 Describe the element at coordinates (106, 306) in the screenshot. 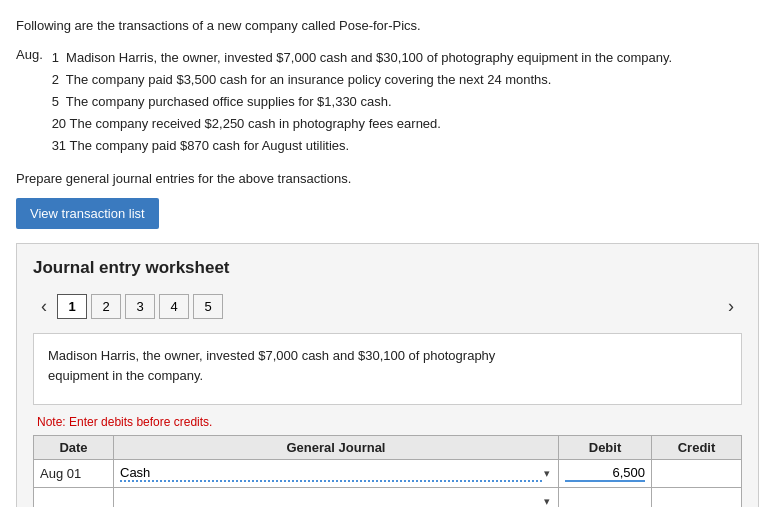

I see `page-2-button: 2` at that location.